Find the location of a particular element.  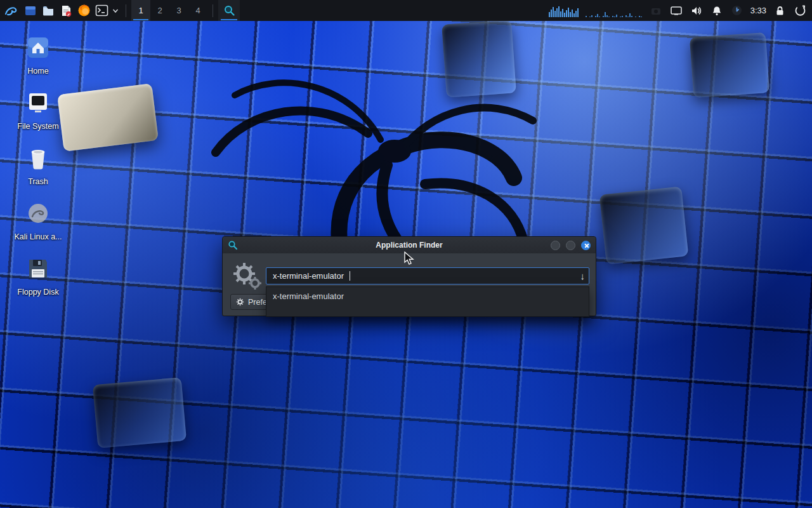

tray-display-icon is located at coordinates (676, 11).